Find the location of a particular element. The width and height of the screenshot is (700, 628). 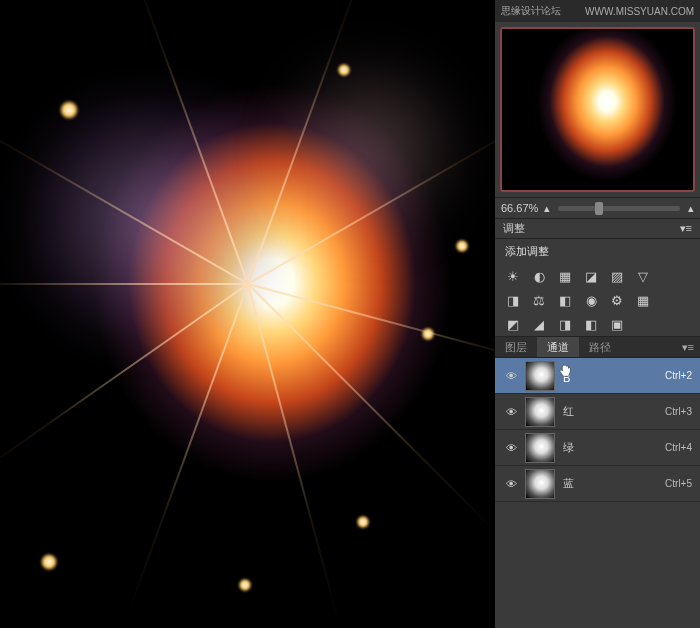

color-balance-icon: ⚖ is located at coordinates (539, 300).